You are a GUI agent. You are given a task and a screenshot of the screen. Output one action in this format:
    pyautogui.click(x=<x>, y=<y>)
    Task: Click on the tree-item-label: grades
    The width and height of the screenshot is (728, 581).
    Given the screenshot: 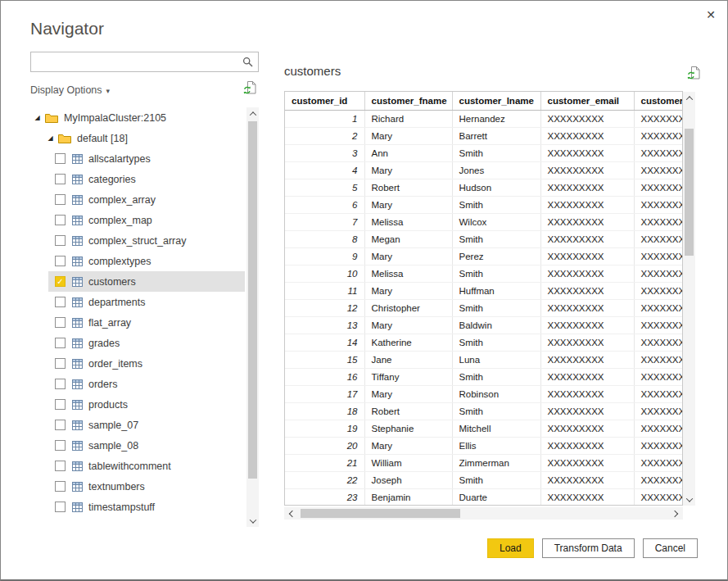 What is the action you would take?
    pyautogui.click(x=104, y=343)
    